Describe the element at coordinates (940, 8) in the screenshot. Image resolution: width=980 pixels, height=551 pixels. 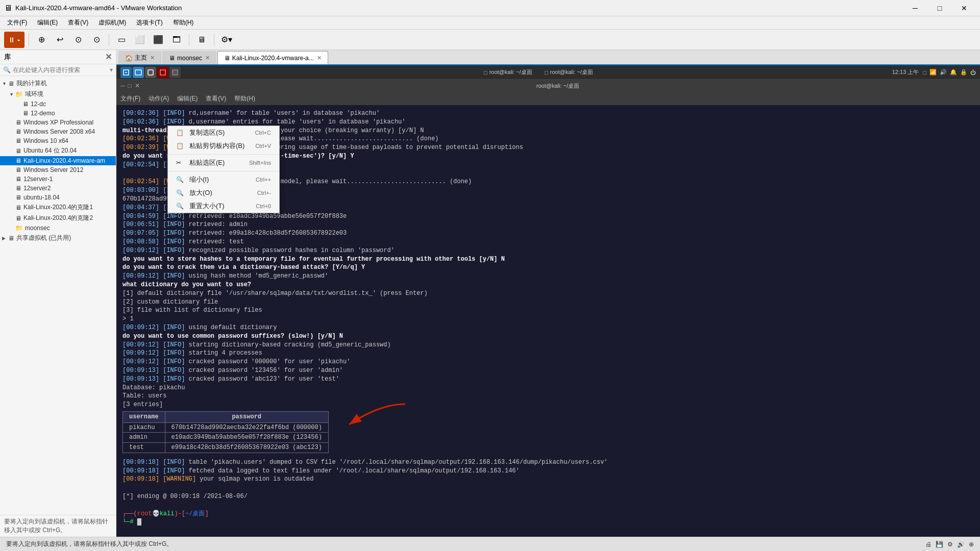
I see `maximize-button: □` at that location.